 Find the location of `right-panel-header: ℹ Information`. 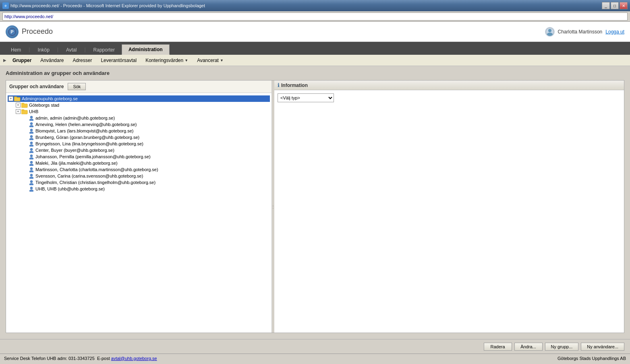

right-panel-header: ℹ Information is located at coordinates (449, 85).